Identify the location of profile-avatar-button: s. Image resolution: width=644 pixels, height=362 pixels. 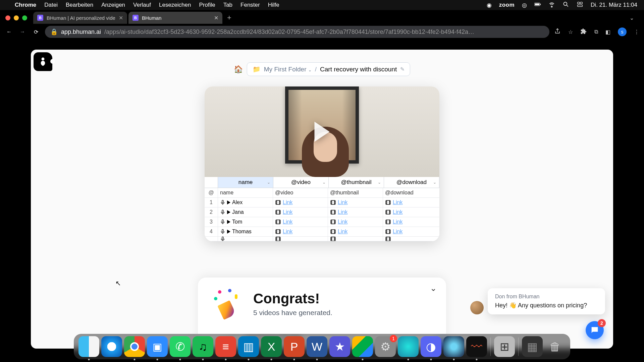
(622, 32).